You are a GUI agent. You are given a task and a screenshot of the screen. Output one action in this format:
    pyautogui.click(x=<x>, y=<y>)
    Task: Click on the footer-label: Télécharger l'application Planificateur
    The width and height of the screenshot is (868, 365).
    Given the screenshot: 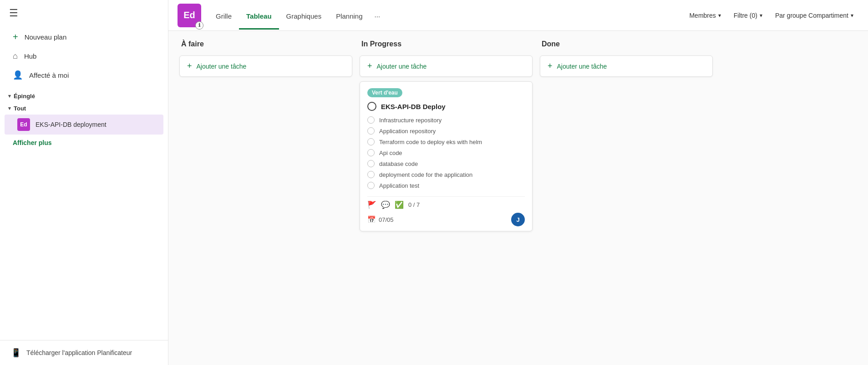 What is the action you would take?
    pyautogui.click(x=79, y=353)
    